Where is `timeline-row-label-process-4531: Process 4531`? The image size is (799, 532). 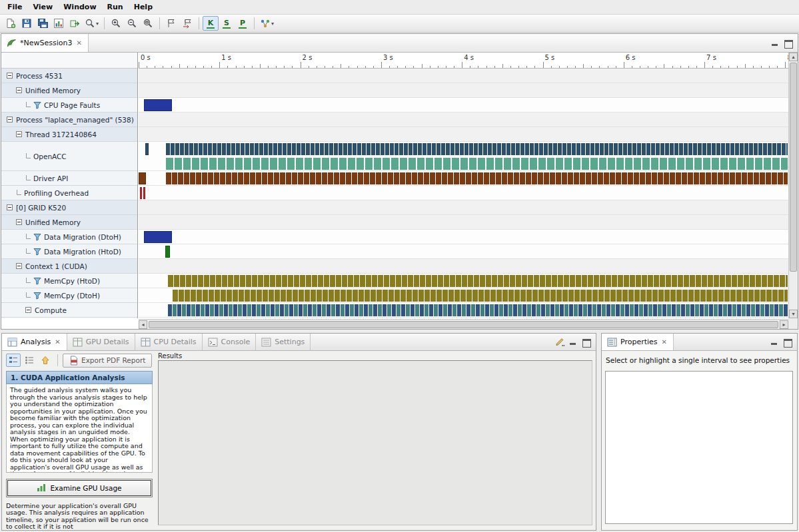 timeline-row-label-process-4531: Process 4531 is located at coordinates (69, 76).